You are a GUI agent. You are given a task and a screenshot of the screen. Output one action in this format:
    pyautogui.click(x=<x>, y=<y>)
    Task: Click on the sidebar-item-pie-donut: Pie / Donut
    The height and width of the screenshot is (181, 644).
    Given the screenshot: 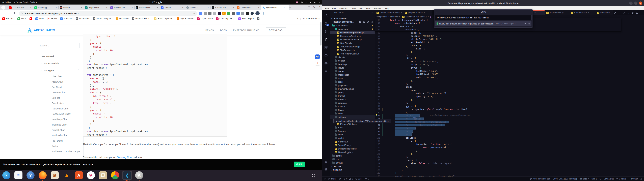 What is the action you would take?
    pyautogui.click(x=58, y=141)
    